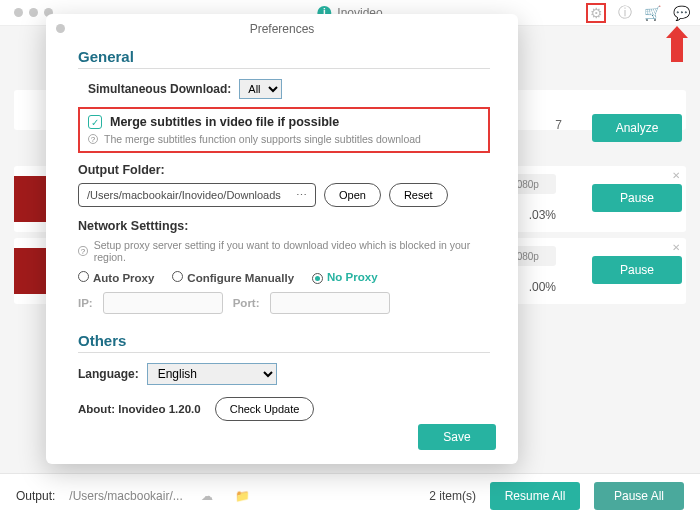 Image resolution: width=700 pixels, height=517 pixels. I want to click on ellipsis-icon: ⋯, so click(302, 196).